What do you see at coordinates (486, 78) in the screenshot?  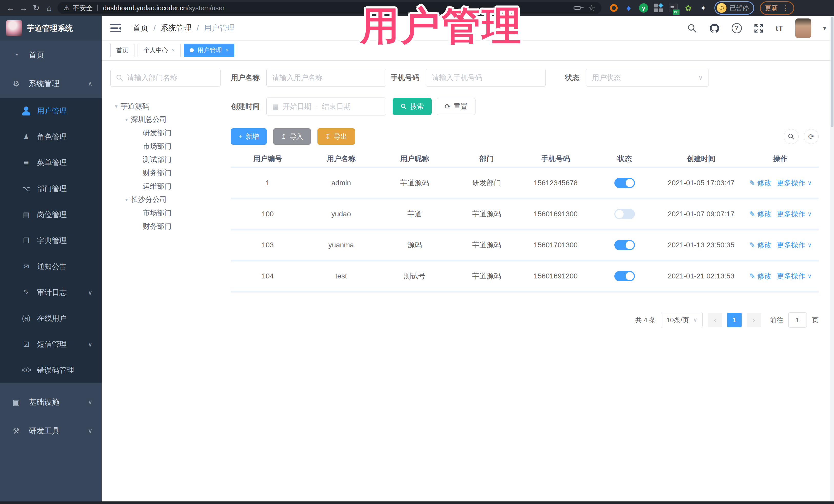 I see `mobile-field` at bounding box center [486, 78].